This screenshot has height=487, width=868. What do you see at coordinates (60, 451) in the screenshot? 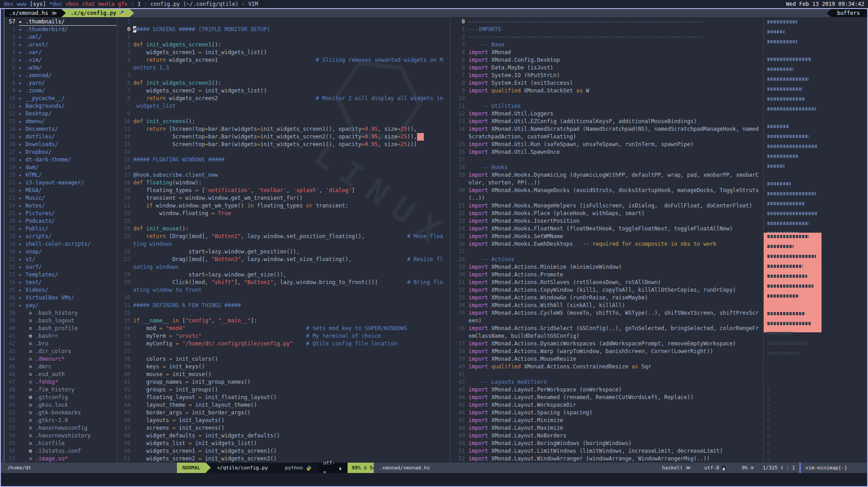
I see `tree-row: 56 ⚙ .i3status.conf` at bounding box center [60, 451].